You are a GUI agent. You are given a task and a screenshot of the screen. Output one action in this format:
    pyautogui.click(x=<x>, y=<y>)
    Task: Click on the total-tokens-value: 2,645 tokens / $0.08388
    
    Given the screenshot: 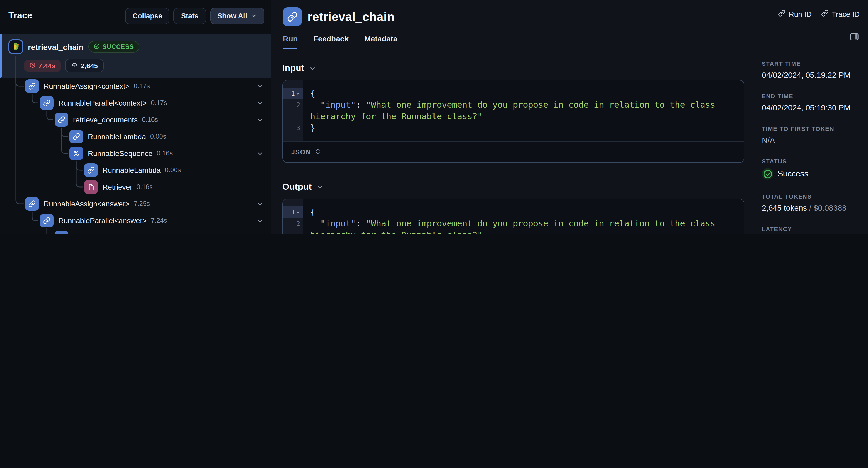 What is the action you would take?
    pyautogui.click(x=811, y=208)
    